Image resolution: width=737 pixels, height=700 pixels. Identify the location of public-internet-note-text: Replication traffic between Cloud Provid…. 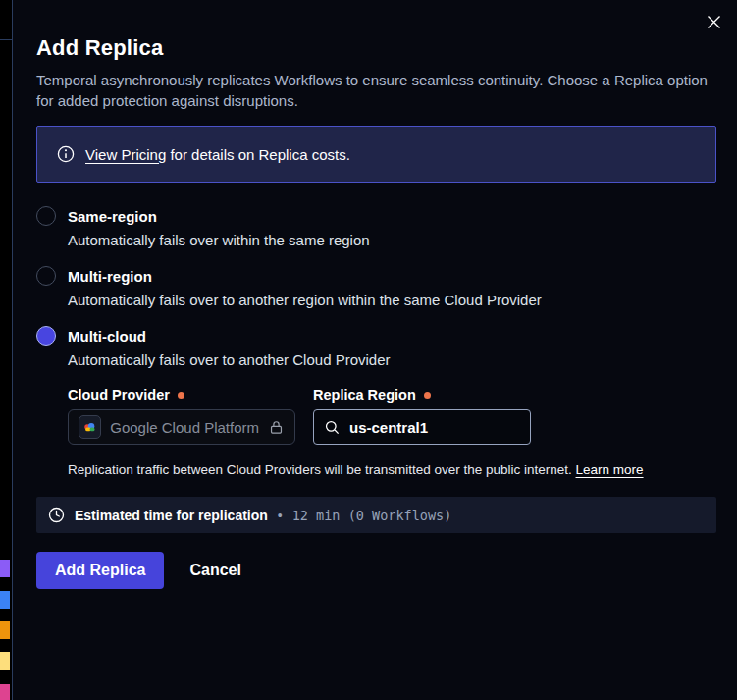
(322, 469).